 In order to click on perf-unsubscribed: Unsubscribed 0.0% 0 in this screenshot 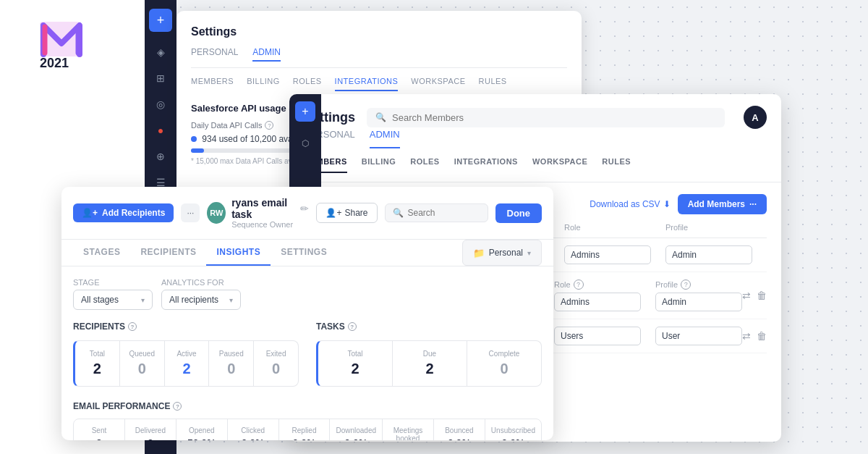, I will do `click(514, 430)`.